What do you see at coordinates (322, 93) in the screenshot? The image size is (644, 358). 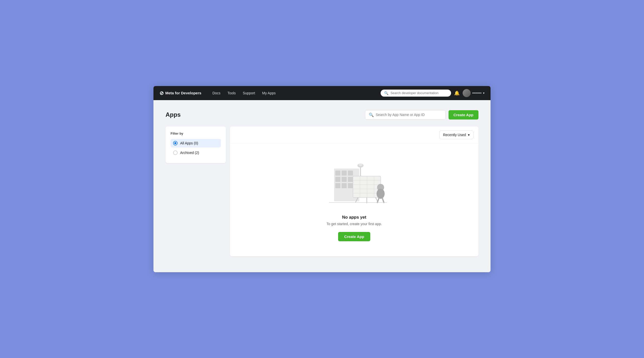 I see `navbar: ⊘ Meta for Developers Docs Tools Support…` at bounding box center [322, 93].